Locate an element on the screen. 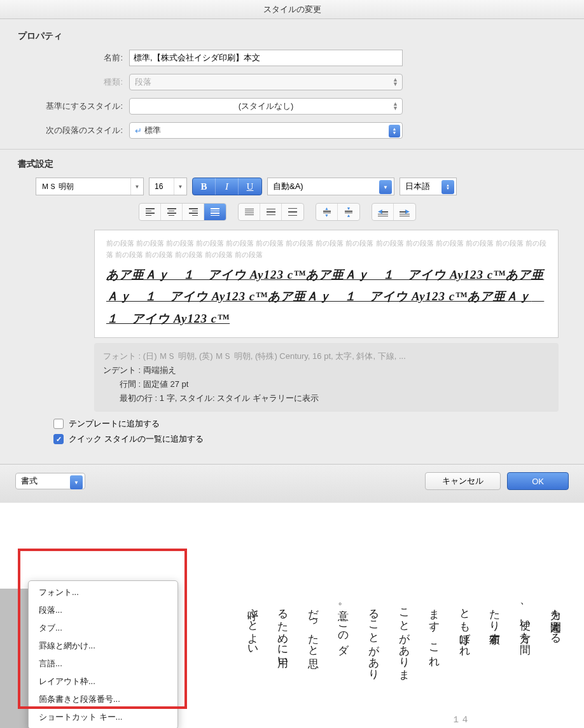 The image size is (584, 728). increase-indent-button: ▶ is located at coordinates (405, 212).